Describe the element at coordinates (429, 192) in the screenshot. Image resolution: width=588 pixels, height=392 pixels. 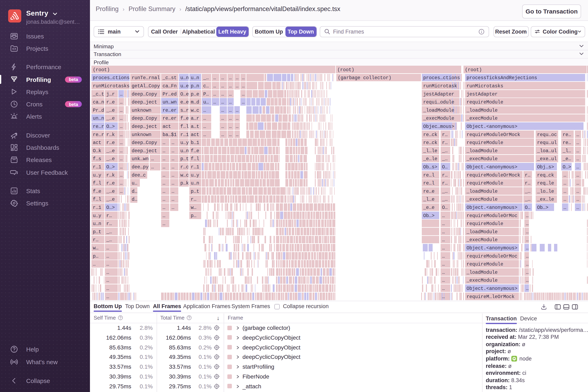
I see `svg-text: re…e` at that location.